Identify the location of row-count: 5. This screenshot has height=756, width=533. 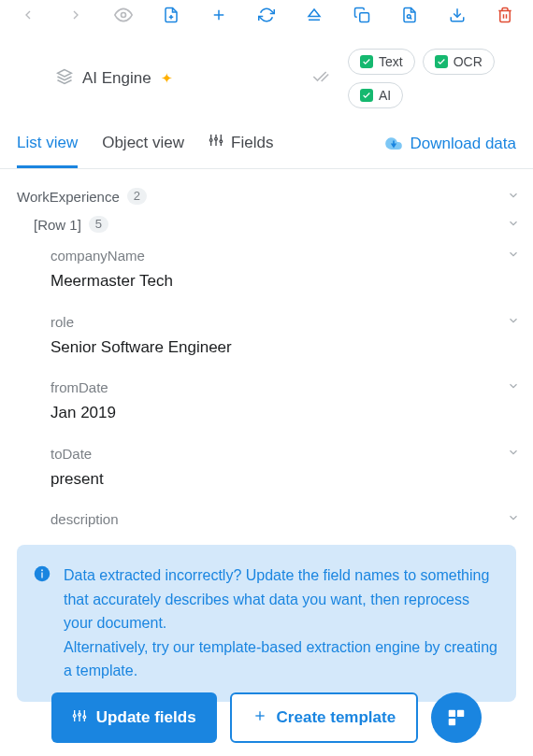
(99, 224).